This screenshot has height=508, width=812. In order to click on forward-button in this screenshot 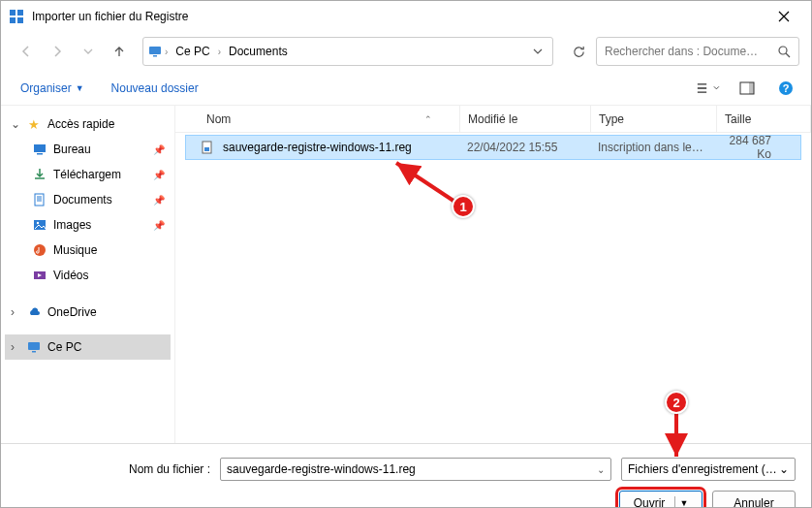, I will do `click(57, 51)`.